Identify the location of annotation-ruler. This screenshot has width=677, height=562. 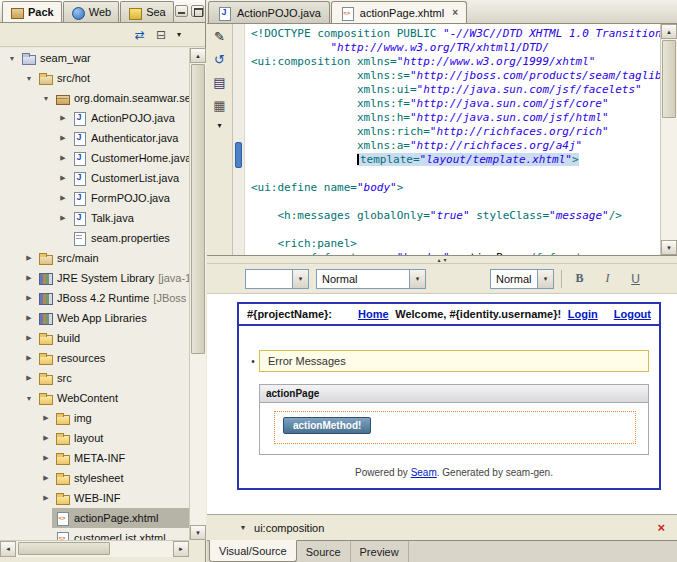
(239, 140).